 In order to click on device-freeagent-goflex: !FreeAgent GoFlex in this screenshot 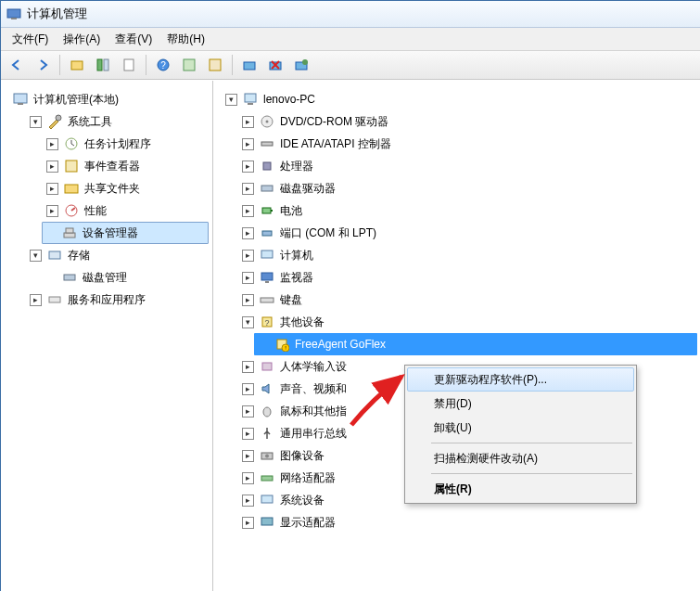, I will do `click(476, 344)`.